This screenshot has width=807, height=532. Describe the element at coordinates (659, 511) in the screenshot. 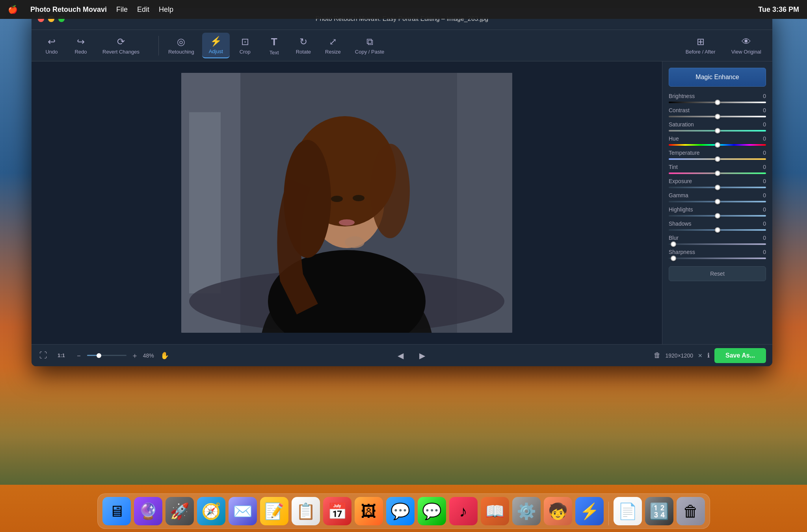

I see `dock-calculator: 🔢` at that location.